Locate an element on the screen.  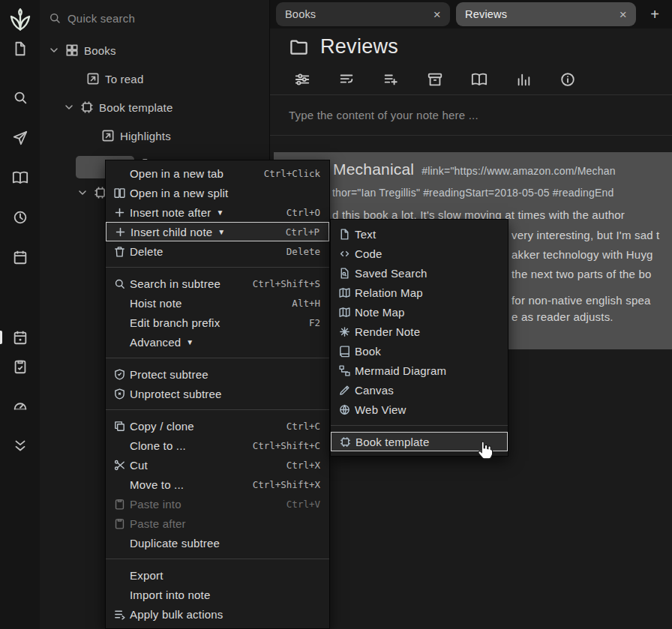
menu-item-insert-child-note: Insert child note ▼ Ctrl+P is located at coordinates (218, 232).